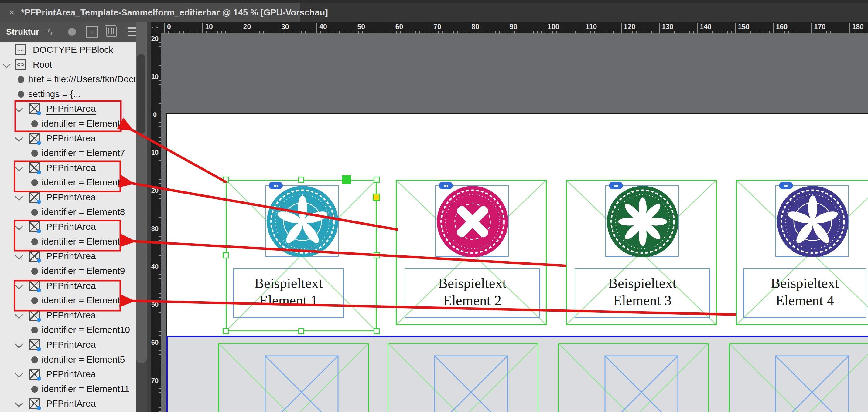 The image size is (868, 412). What do you see at coordinates (805, 294) in the screenshot?
I see `text-frame: Beispieltext Element 4` at bounding box center [805, 294].